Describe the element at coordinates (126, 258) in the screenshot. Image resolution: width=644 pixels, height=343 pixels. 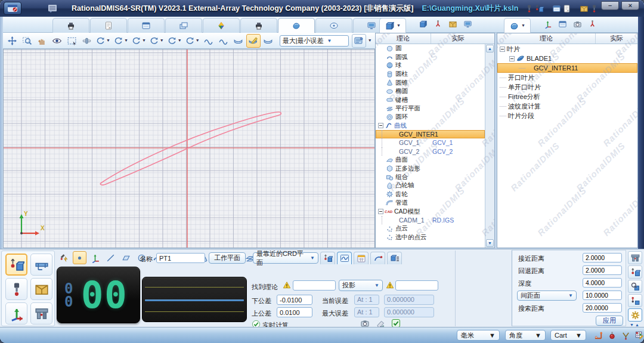
I see `feature-button-plane` at that location.